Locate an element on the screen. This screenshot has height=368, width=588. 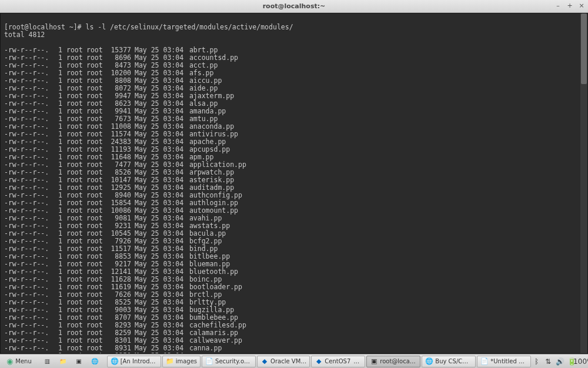
show-desktop-button: ▥ is located at coordinates (47, 362).